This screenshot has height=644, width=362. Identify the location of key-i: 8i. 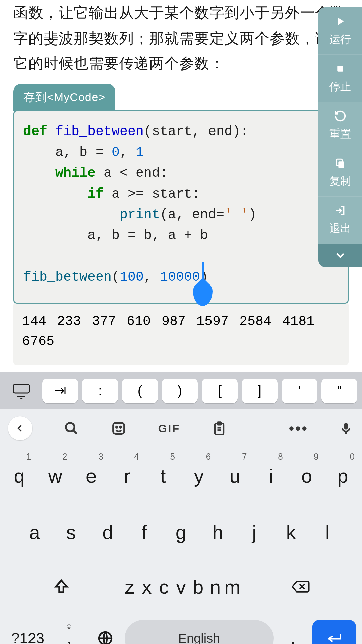
(271, 476).